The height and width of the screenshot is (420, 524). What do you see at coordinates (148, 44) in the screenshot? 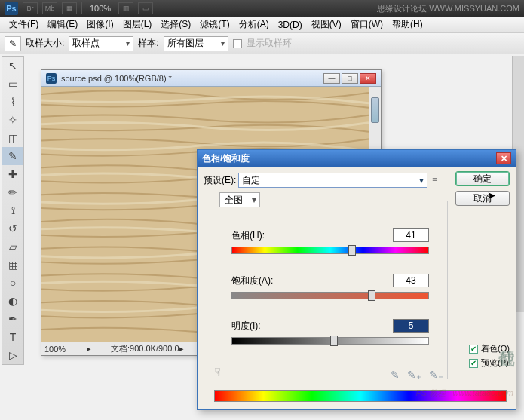
I see `sample-label: 样本:` at bounding box center [148, 44].